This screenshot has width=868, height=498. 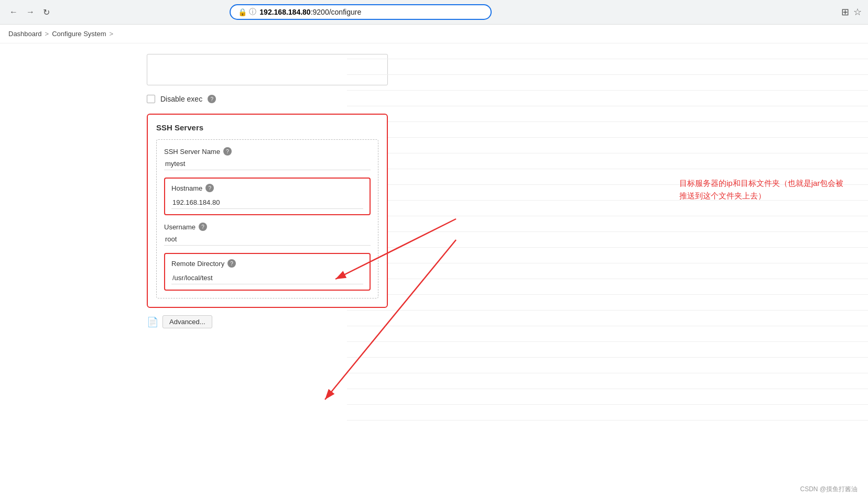 What do you see at coordinates (267, 234) in the screenshot?
I see `username-group: Username ?` at bounding box center [267, 234].